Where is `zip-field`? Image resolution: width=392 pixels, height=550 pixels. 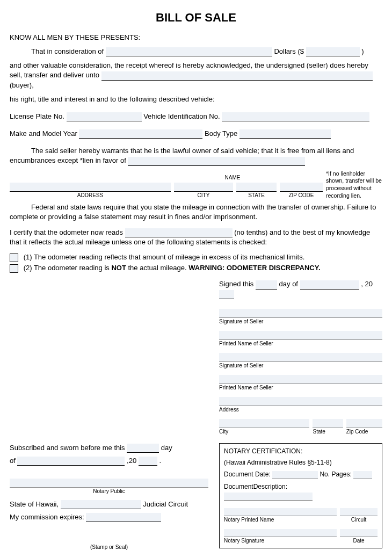
zip-field is located at coordinates (364, 423).